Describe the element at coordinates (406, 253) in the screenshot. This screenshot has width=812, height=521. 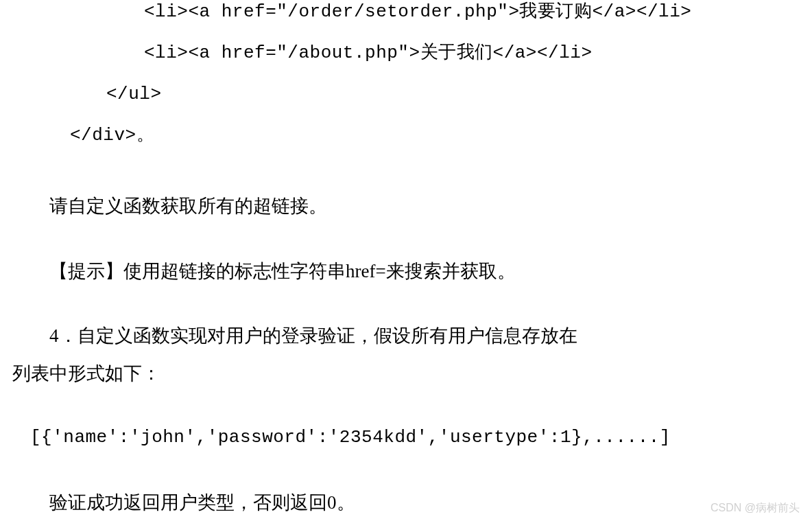
I see `paragraph-hint: 【提示】使用超链接的标志性字符串href=来搜索并获取。` at that location.